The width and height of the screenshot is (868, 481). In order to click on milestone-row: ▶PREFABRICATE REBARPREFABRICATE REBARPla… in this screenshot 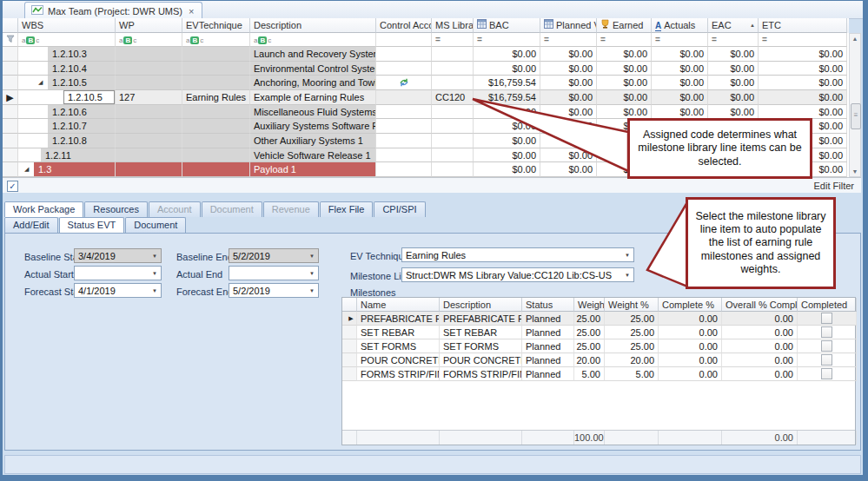, I will do `click(599, 319)`.